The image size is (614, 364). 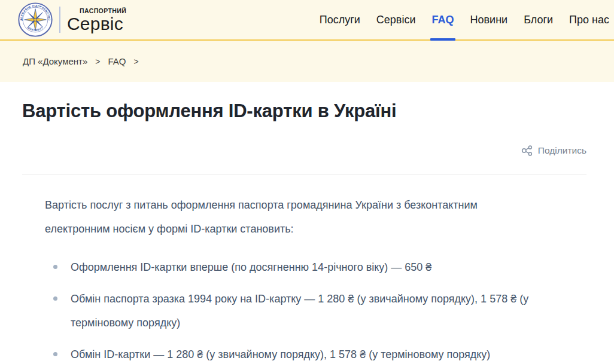 I want to click on nav-item-blogy: Блоги, so click(x=539, y=20).